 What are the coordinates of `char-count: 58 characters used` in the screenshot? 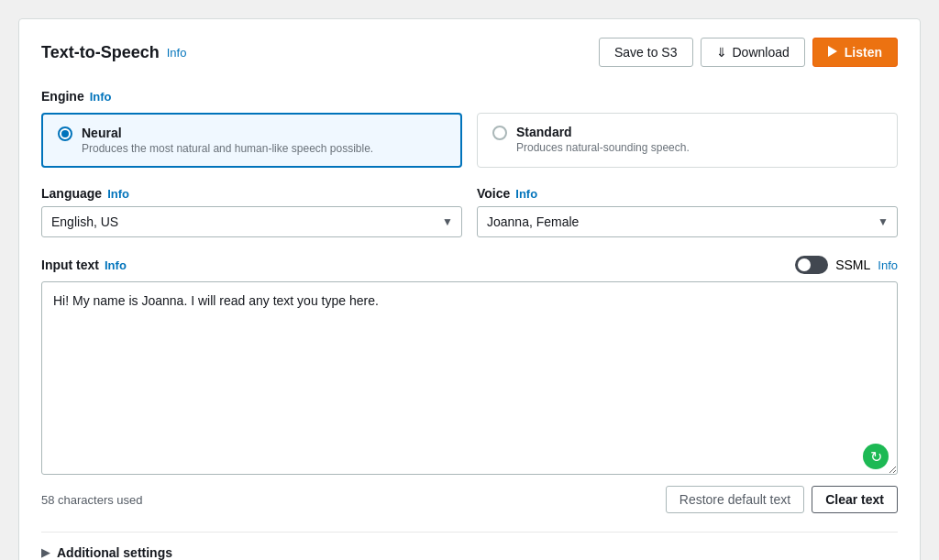 It's located at (92, 500).